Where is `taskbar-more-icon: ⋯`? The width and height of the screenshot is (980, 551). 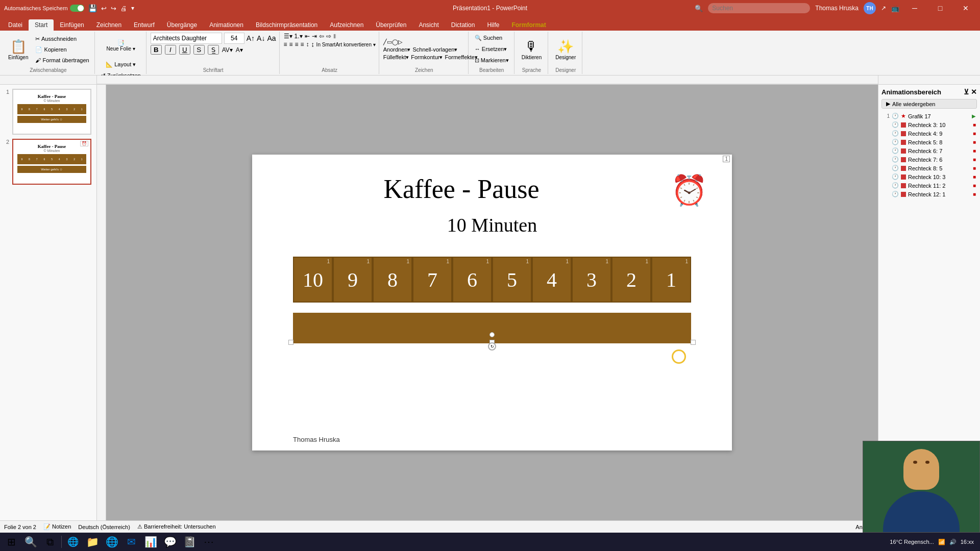 taskbar-more-icon: ⋯ is located at coordinates (209, 542).